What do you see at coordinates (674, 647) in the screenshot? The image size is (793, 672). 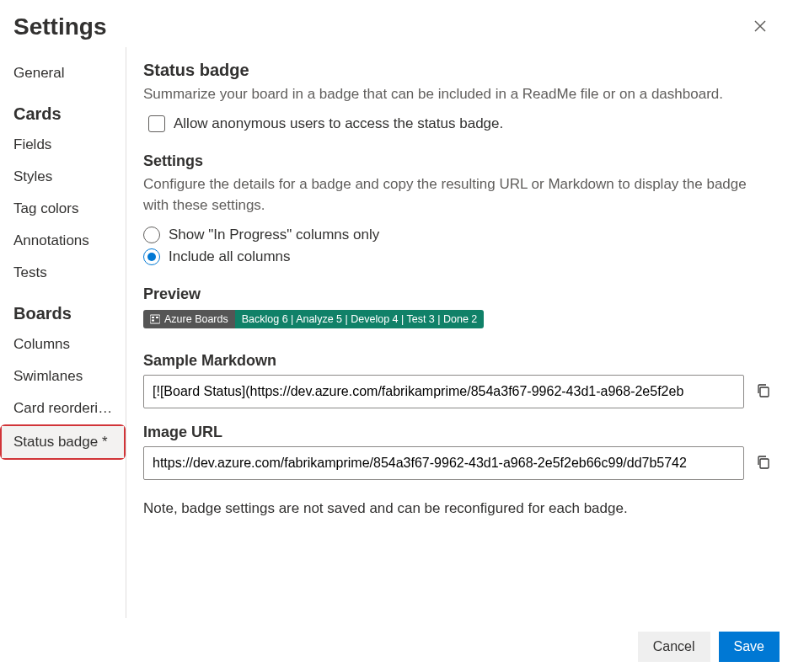 I see `cancel-button: Cancel` at bounding box center [674, 647].